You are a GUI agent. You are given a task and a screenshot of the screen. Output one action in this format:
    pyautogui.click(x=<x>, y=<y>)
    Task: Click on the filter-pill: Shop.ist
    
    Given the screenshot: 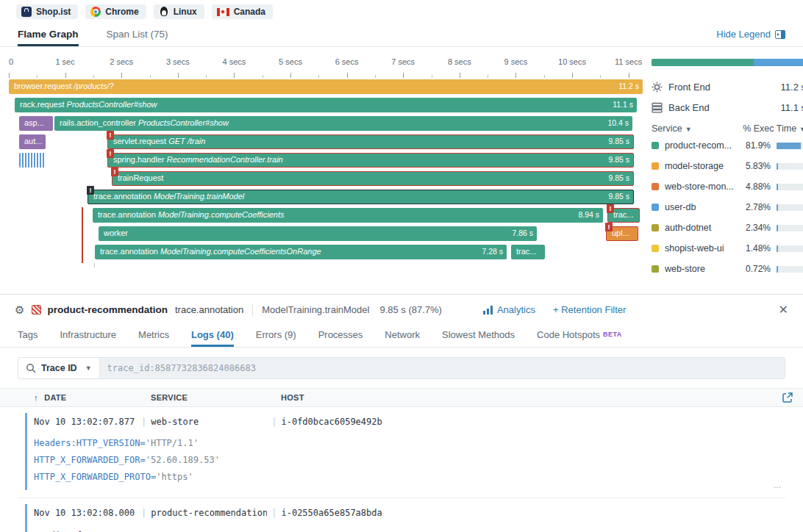 What is the action you would take?
    pyautogui.click(x=47, y=12)
    